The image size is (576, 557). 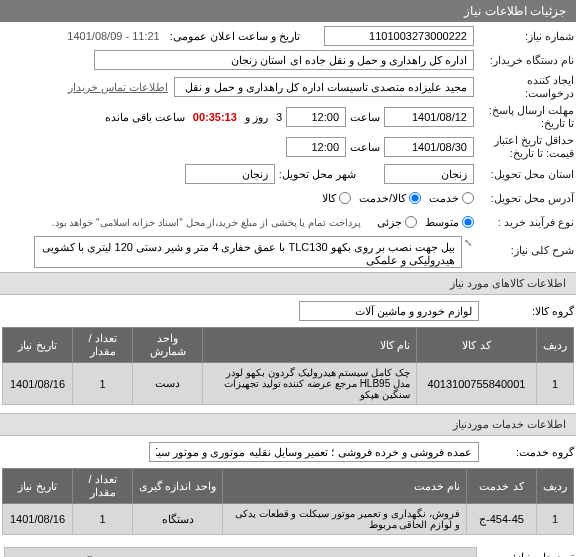 What do you see at coordinates (524, 36) in the screenshot?
I see `niaz-no-label: شماره نیاز:` at bounding box center [524, 36].